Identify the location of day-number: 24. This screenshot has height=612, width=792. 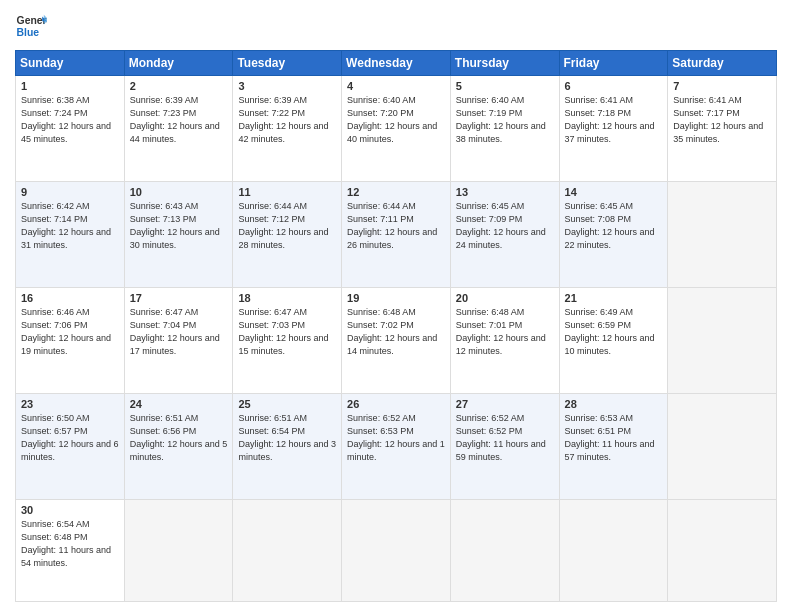
(179, 404).